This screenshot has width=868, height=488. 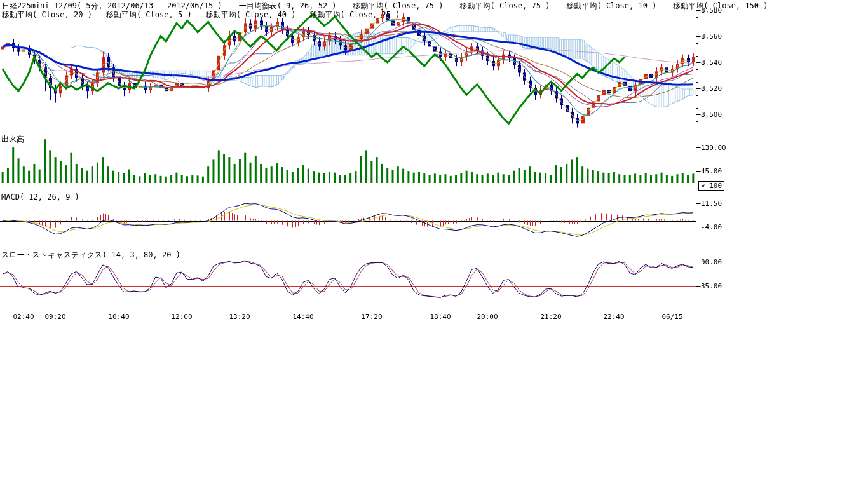 What do you see at coordinates (611, 6) in the screenshot?
I see `legend-ma10: 移動平均( Close, 10 )` at bounding box center [611, 6].